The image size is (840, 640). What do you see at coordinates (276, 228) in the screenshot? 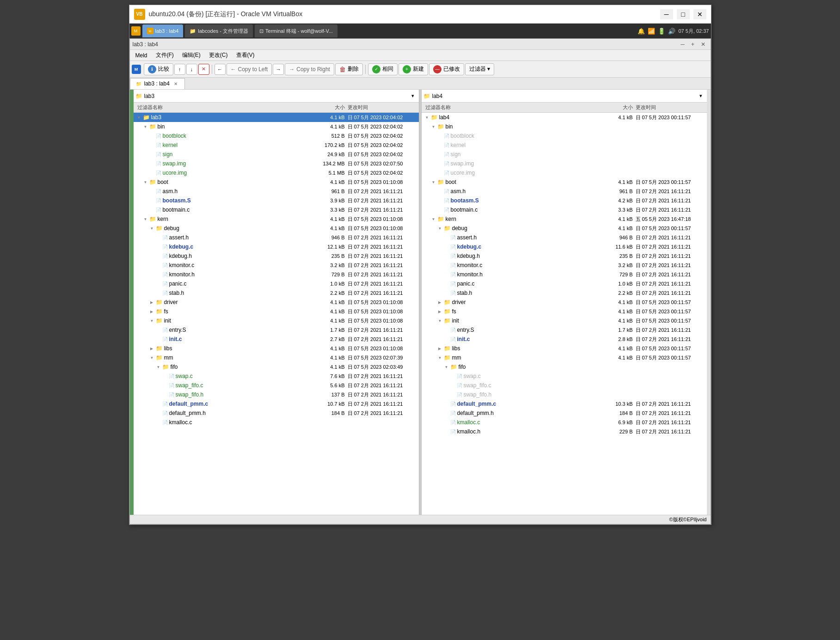
I see `file-row: ▼📁debug4.1 kB日 07 5月 2023 01:10:08` at bounding box center [276, 228].